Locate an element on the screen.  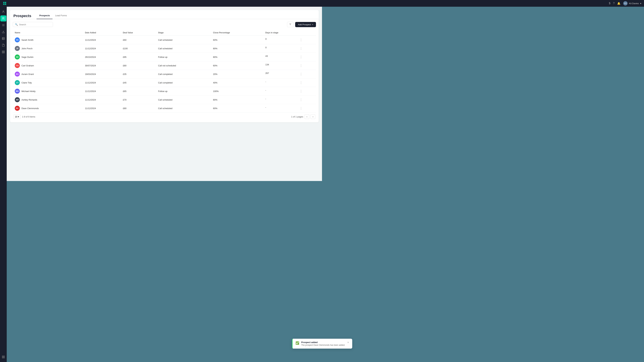
avatar: AG is located at coordinates (17, 74).